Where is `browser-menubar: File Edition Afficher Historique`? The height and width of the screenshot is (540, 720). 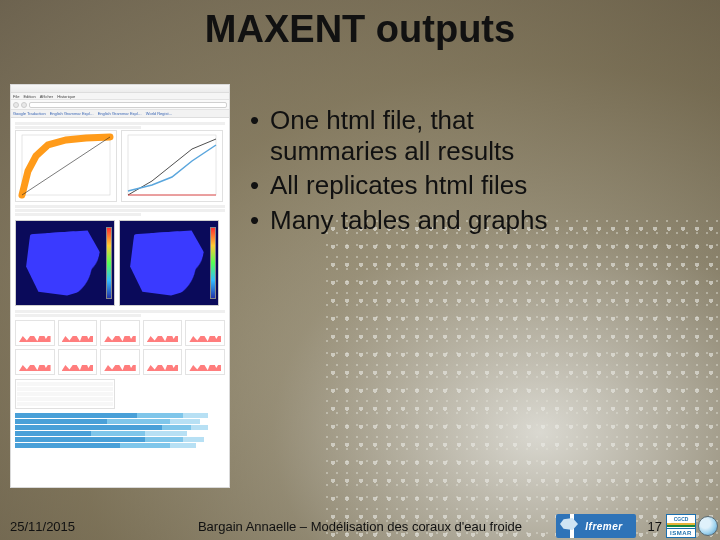 browser-menubar: File Edition Afficher Historique is located at coordinates (120, 96).